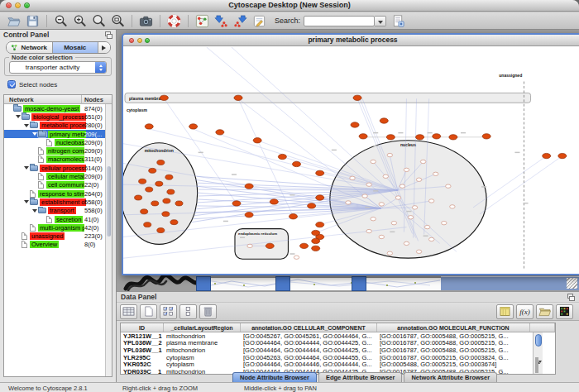  What do you see at coordinates (13, 22) in the screenshot?
I see `open-session-button` at bounding box center [13, 22].